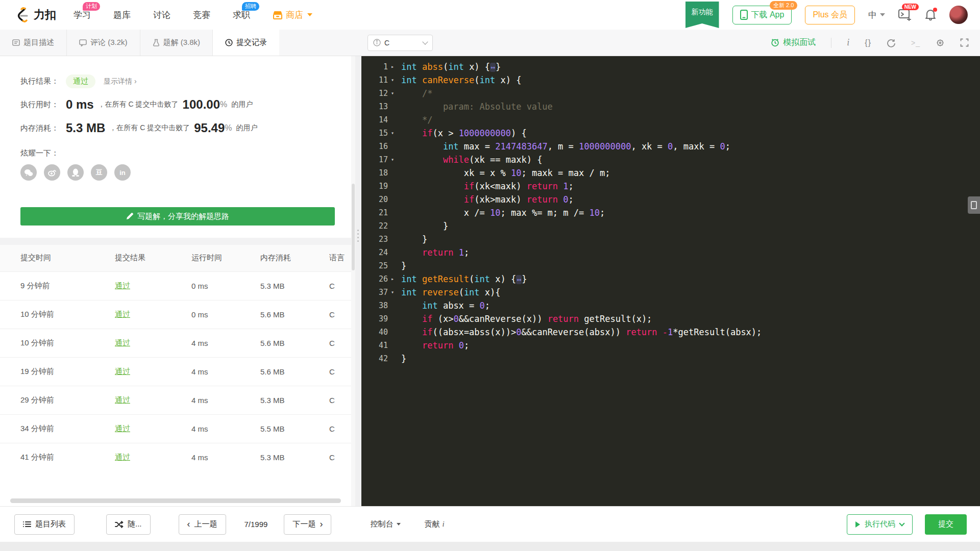 This screenshot has height=551, width=980. I want to click on line-number: 40, so click(375, 332).